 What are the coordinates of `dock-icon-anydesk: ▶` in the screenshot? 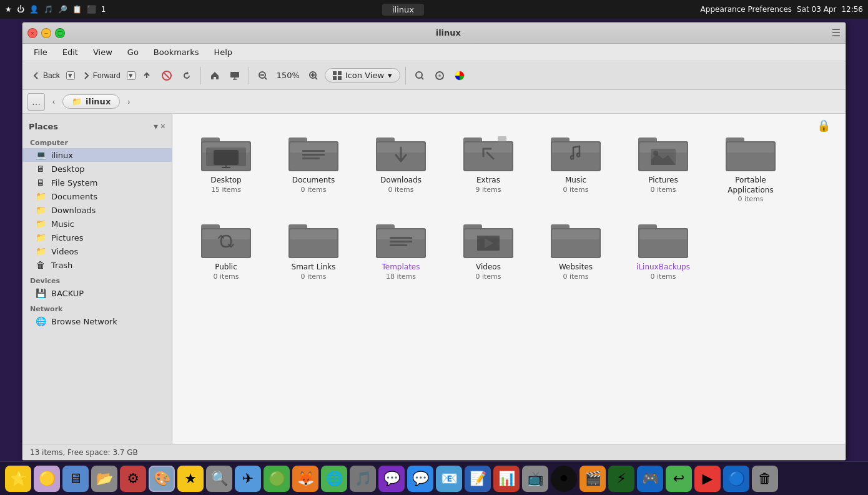 It's located at (708, 479).